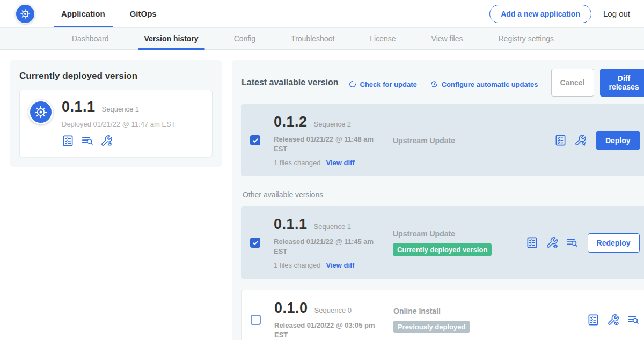 The height and width of the screenshot is (340, 644). What do you see at coordinates (443, 141) in the screenshot?
I see `version-card-0-1-2: 0.1.2 Sequence 2 Released 01/21/22 @ 11:…` at bounding box center [443, 141].